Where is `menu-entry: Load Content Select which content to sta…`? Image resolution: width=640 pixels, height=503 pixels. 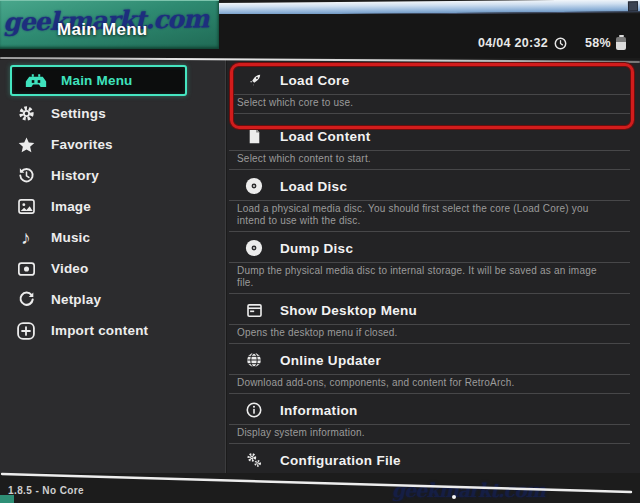 menu-entry: Load Content Select which content to sta… is located at coordinates (432, 146).